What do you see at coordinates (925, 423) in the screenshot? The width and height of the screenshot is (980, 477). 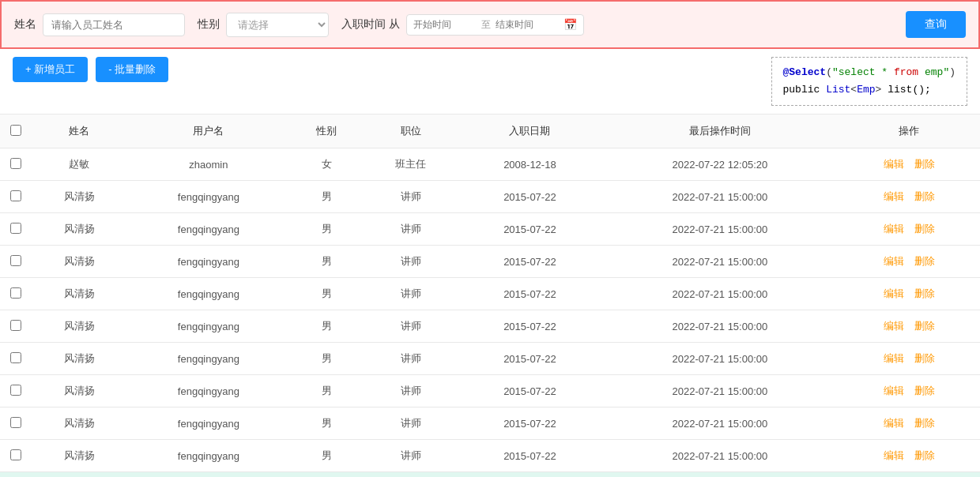 I see `delete-button-8: 删除` at bounding box center [925, 423].